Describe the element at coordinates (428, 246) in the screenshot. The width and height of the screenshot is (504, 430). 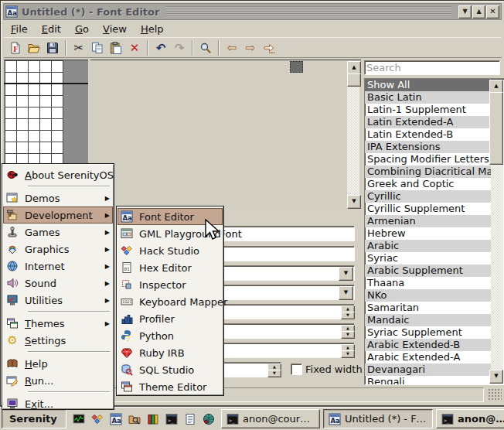
I see `block-row-arabic: Arabic` at that location.